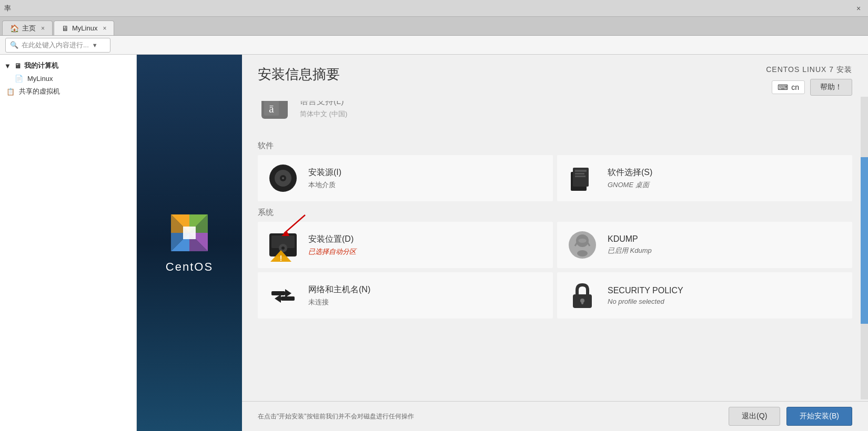 Image resolution: width=868 pixels, height=431 pixels. Describe the element at coordinates (705, 245) in the screenshot. I see `kdump-item: KDUMP 已启用 Kdump` at that location.